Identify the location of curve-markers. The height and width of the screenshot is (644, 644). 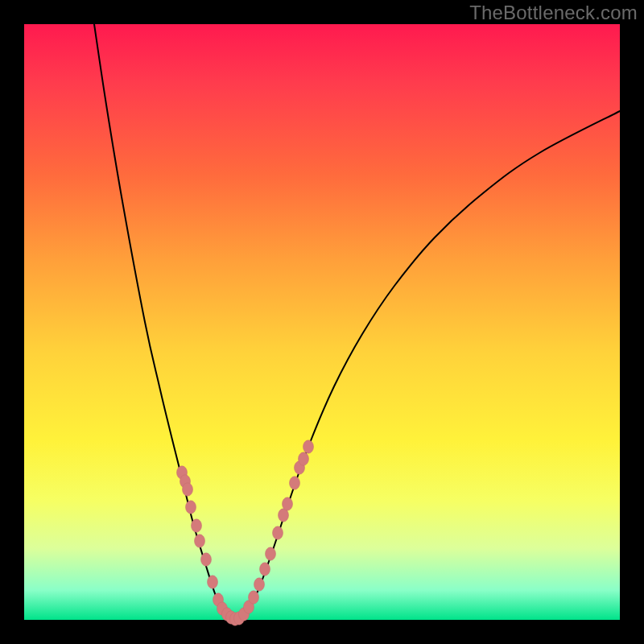
(246, 533).